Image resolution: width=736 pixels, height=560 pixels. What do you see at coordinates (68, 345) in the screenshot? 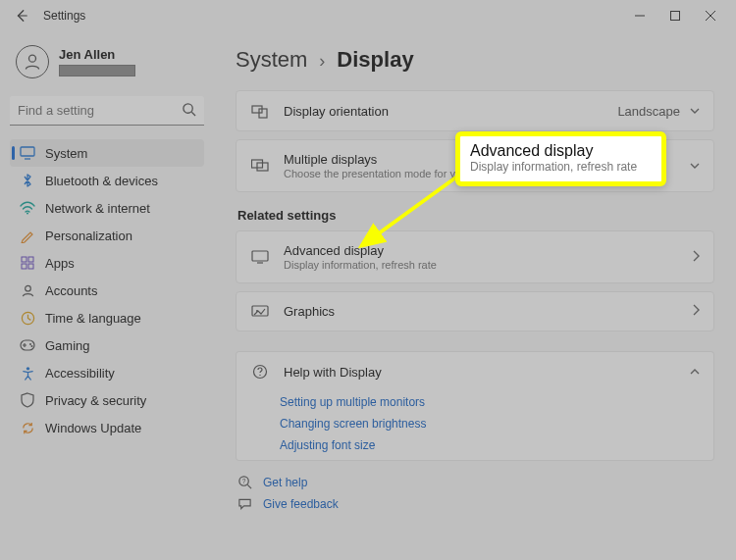
I see `sidebar-item-label: Gaming` at bounding box center [68, 345].